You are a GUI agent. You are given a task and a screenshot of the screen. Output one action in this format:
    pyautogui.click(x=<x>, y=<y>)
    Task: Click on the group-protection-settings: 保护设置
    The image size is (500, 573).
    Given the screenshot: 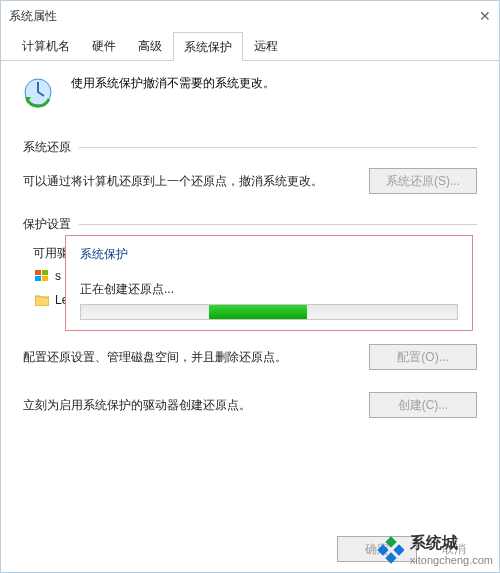 What is the action you would take?
    pyautogui.click(x=250, y=224)
    